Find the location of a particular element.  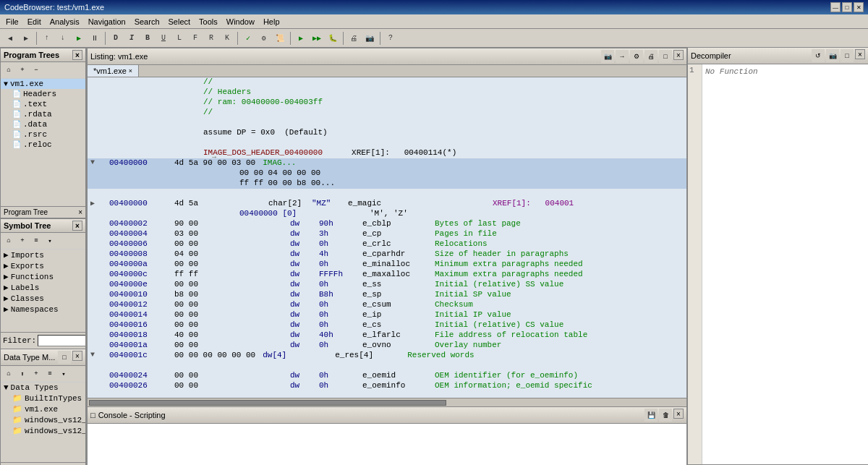

menu-help: Help is located at coordinates (272, 22).